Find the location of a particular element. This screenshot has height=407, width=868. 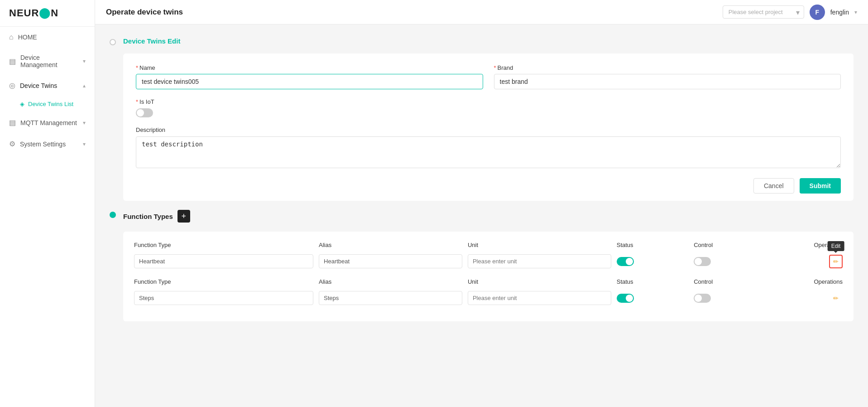

is-iot-group: *Is IoT is located at coordinates (488, 107).